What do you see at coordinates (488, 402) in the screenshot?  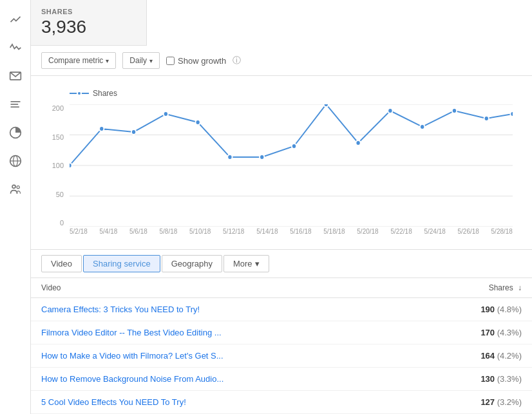 I see `shares-value-4: 127` at bounding box center [488, 402].